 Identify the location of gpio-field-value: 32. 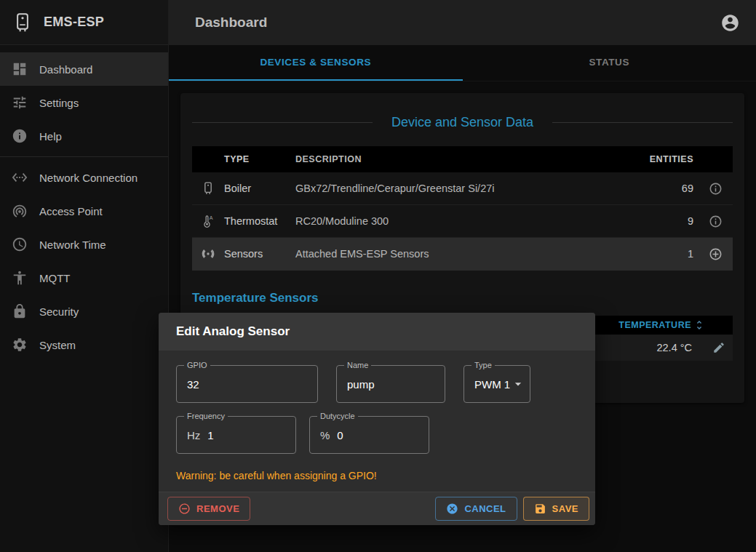
(194, 384).